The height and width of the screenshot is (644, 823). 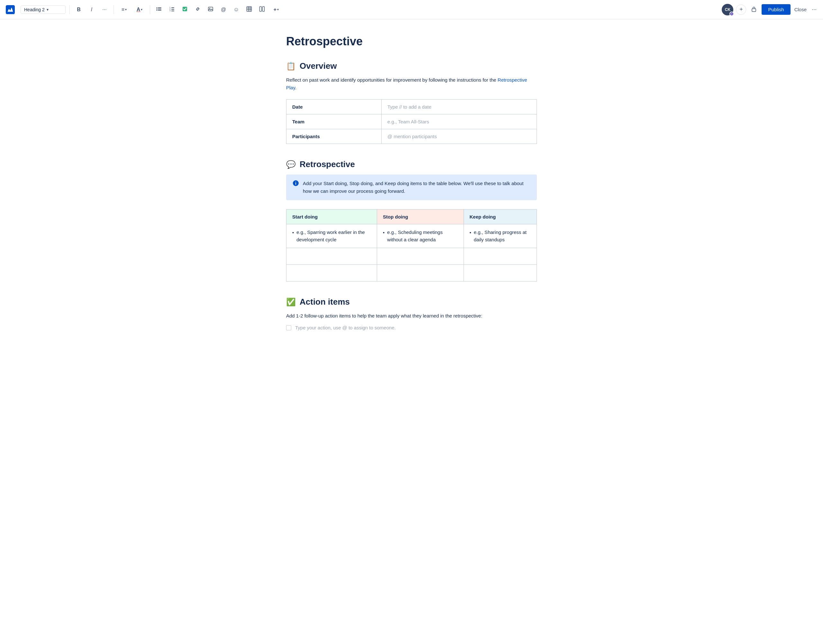 What do you see at coordinates (138, 10) in the screenshot?
I see `text-color-icon: A` at bounding box center [138, 10].